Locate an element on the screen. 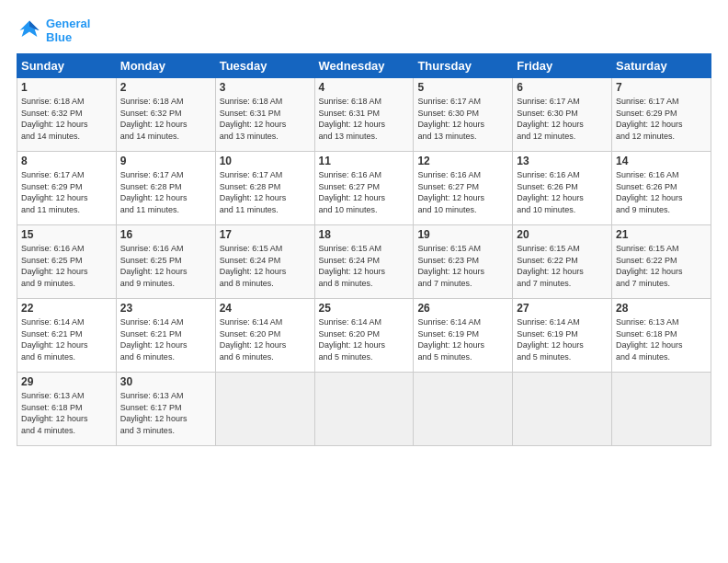  cell-info: Sunrise: 6:16 AM Sunset: 6:27 PM Dayligh… is located at coordinates (463, 192).